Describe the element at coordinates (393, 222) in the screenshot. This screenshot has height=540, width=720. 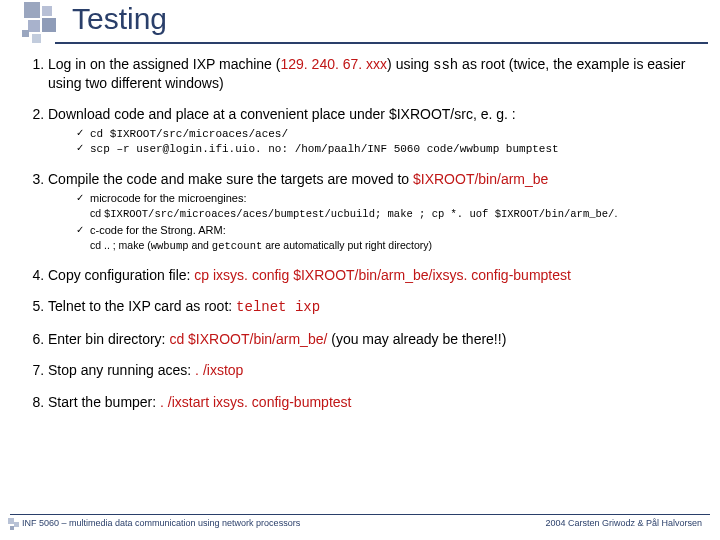
I see `item-3-sublist: microcode for the microengines: cd $IXRO…` at that location.